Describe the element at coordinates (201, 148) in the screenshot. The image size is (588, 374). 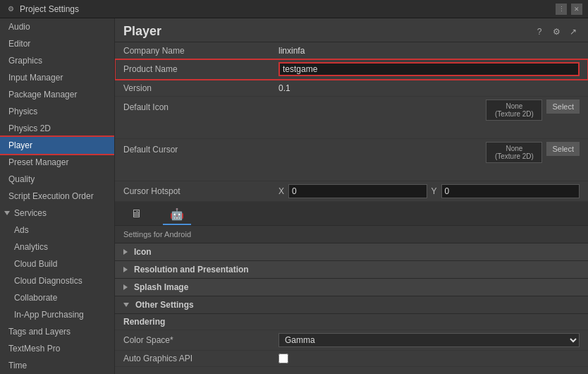
I see `default-cursor-label: Default Cursor` at that location.